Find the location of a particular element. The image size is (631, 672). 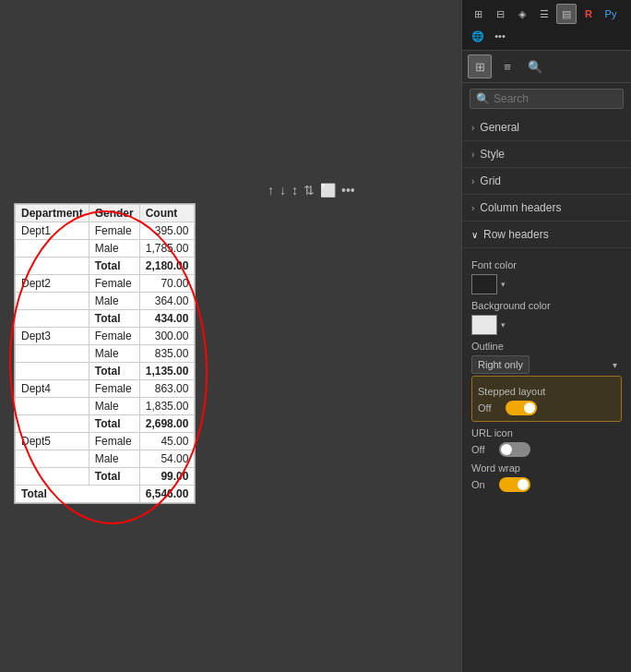

word-wrap-on-label: On is located at coordinates (482, 485).